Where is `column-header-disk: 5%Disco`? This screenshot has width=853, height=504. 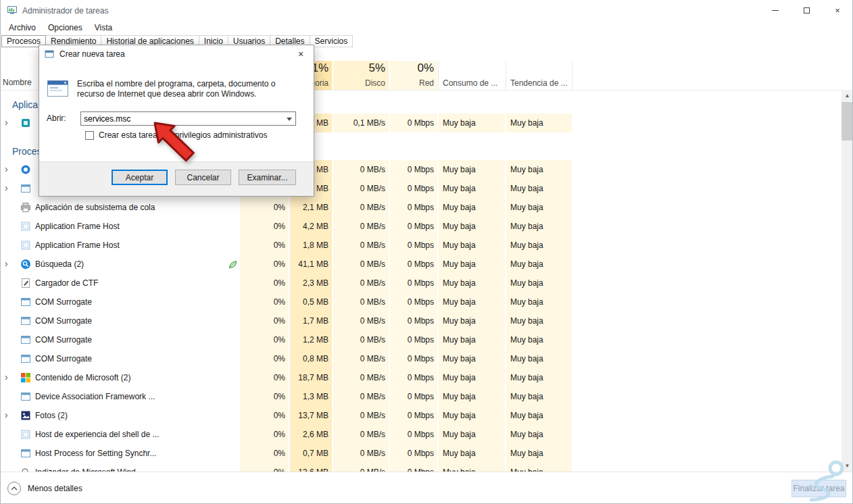
column-header-disk: 5%Disco is located at coordinates (361, 76).